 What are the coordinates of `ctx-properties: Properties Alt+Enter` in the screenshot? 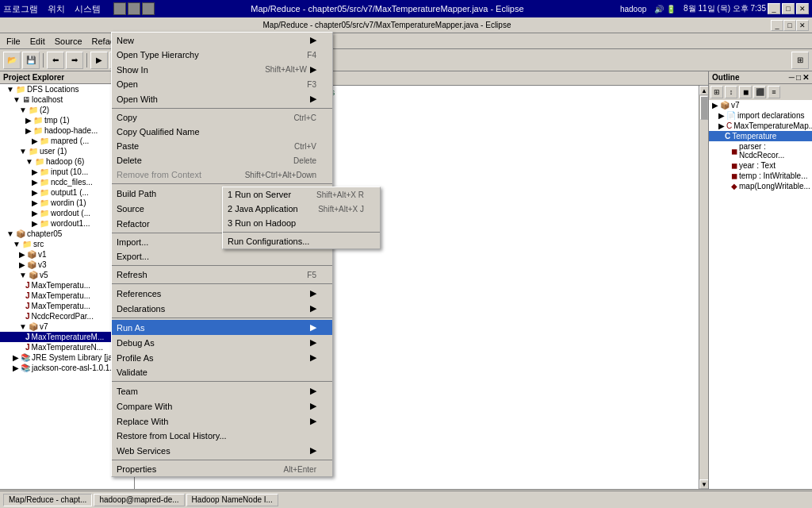 It's located at (222, 469).